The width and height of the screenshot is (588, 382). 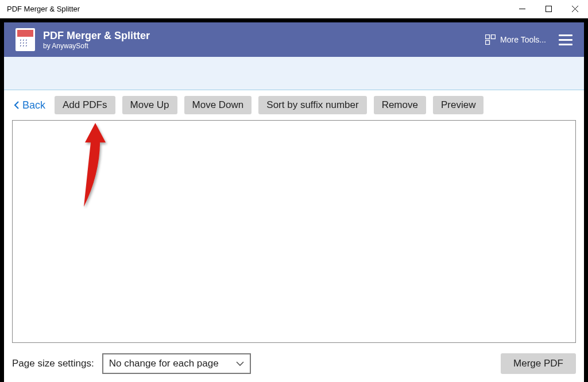 What do you see at coordinates (294, 40) in the screenshot?
I see `app-header: PDF Merger & Splitter by AnywaySoft More…` at bounding box center [294, 40].